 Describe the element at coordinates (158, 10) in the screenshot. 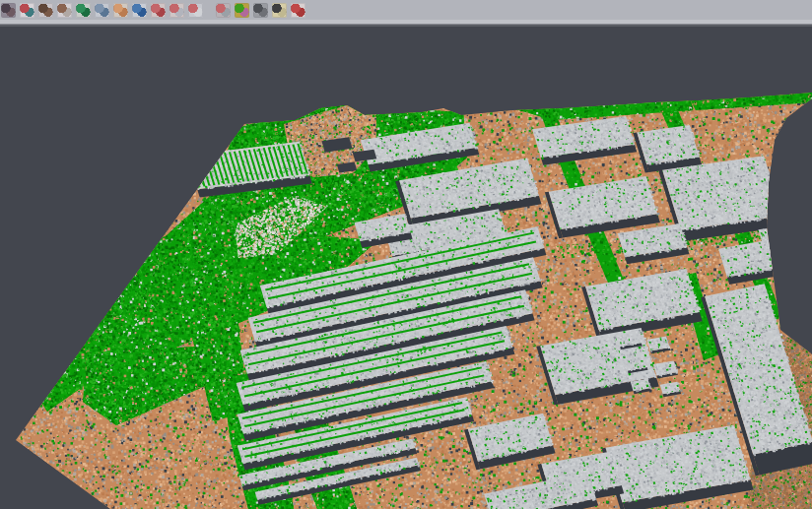

I see `red-list-icon` at that location.